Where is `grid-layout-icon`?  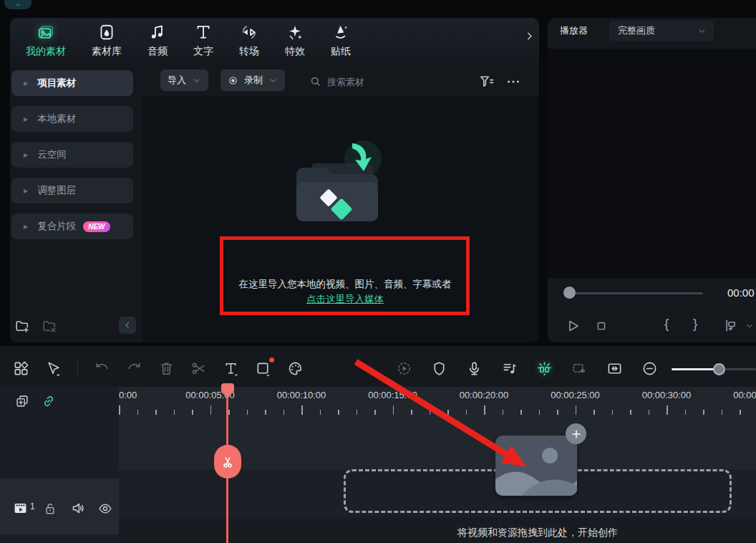
grid-layout-icon is located at coordinates (21, 368).